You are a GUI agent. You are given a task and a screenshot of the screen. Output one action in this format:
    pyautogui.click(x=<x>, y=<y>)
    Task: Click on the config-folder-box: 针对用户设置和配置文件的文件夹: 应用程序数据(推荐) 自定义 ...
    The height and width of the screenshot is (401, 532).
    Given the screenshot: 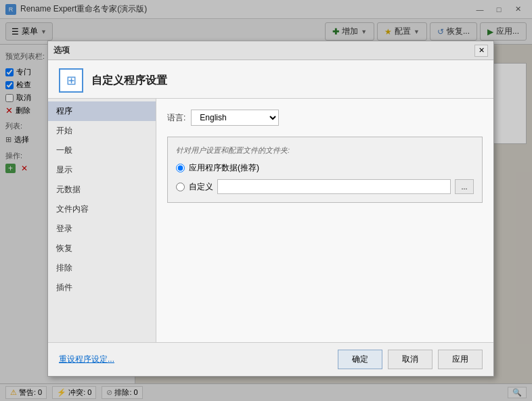 What is the action you would take?
    pyautogui.click(x=325, y=170)
    